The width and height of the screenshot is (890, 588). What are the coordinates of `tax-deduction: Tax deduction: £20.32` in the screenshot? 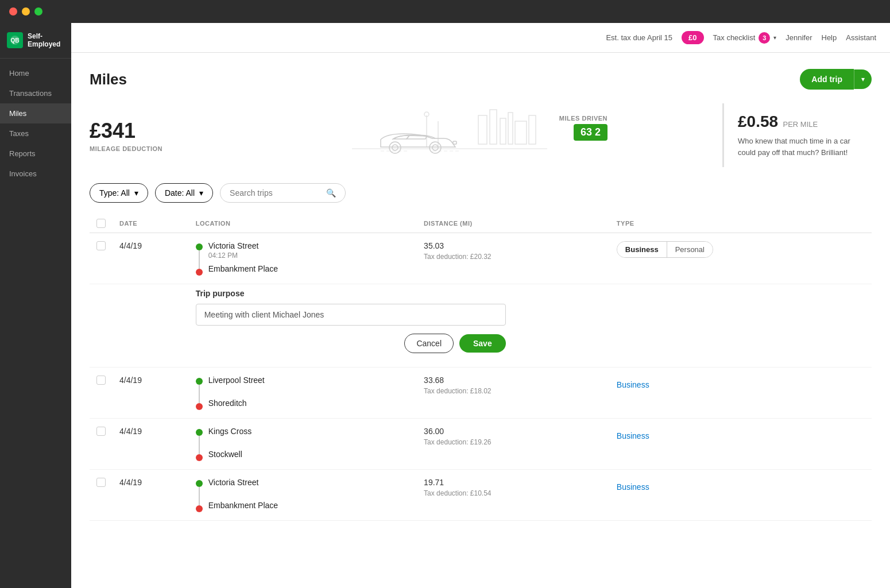 It's located at (513, 257).